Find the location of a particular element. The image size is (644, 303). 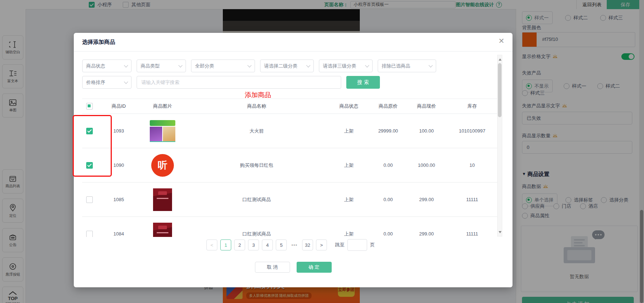

jump-to-label: 跳至 is located at coordinates (340, 245).